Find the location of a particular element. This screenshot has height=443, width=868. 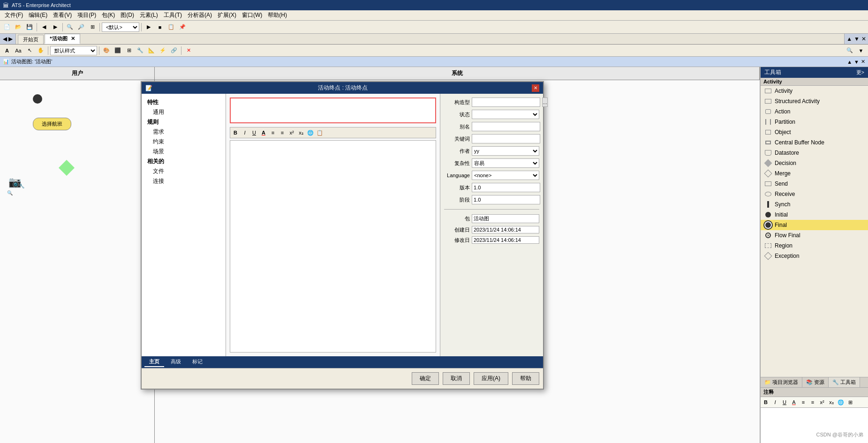

tree-item-general: 通用 is located at coordinates (184, 113).